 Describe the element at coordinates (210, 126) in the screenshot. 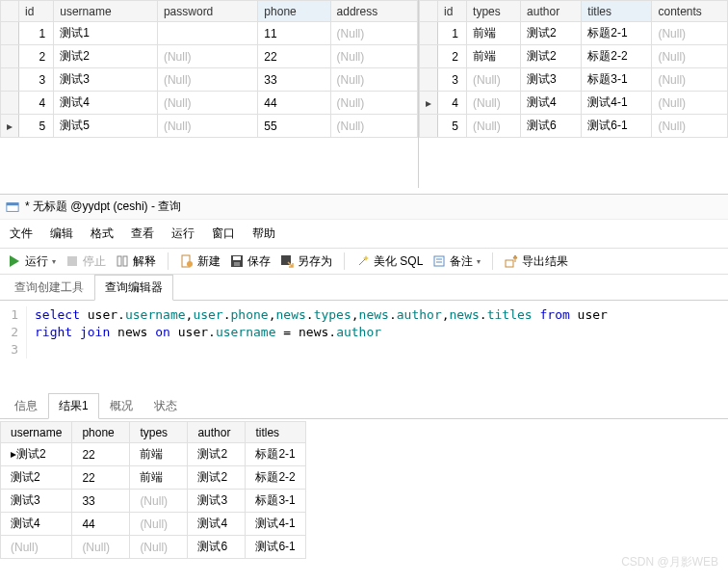

I see `table-row: ▸5测试5(Null)55(Null)` at that location.